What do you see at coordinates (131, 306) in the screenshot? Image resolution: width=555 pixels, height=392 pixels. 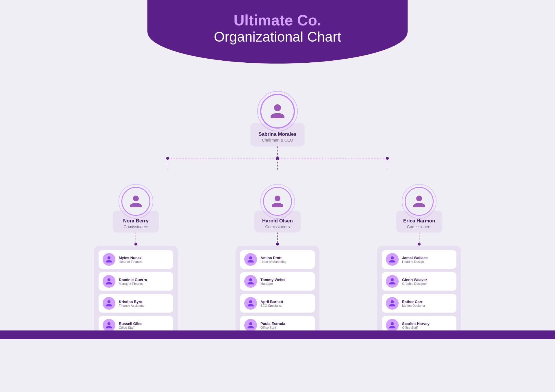 I see `l3-role-0-2: Finance Assistant` at bounding box center [131, 306].